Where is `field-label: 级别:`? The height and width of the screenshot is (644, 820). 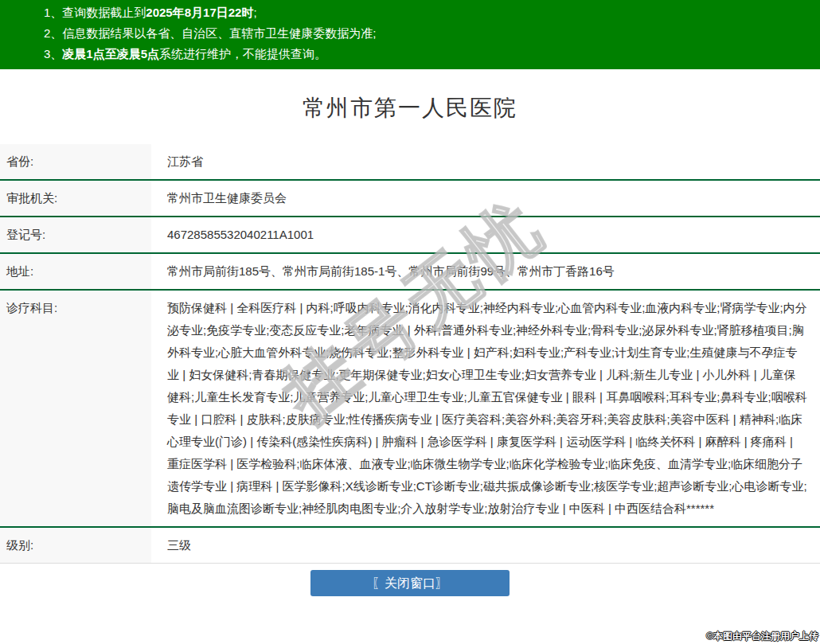 field-label: 级别: is located at coordinates (76, 545).